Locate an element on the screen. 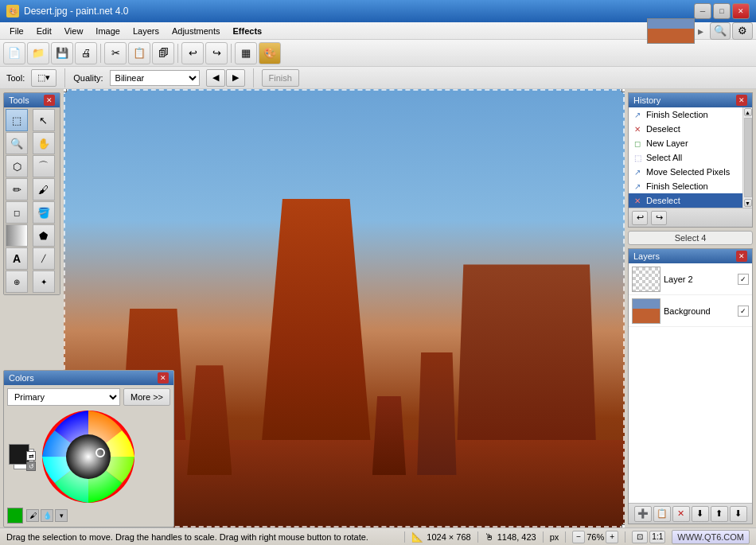 This screenshot has width=756, height=545. tool-gradient is located at coordinates (17, 236).